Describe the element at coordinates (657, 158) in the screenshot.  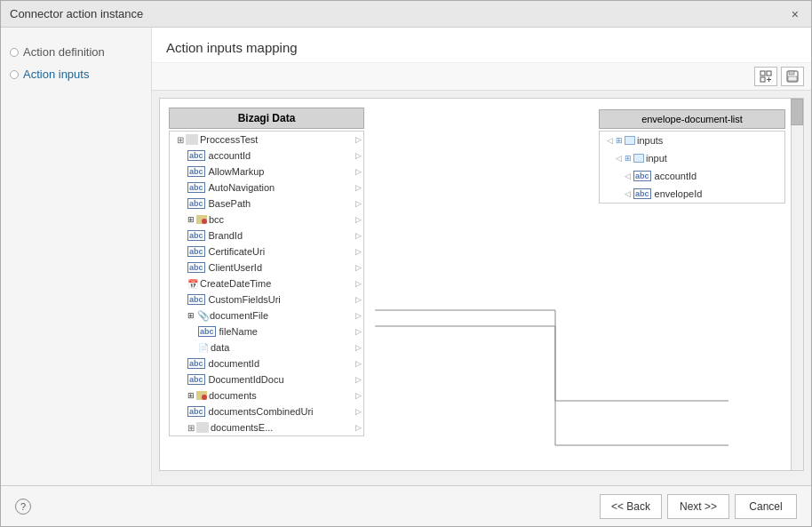
I see `right-node-label: input` at that location.